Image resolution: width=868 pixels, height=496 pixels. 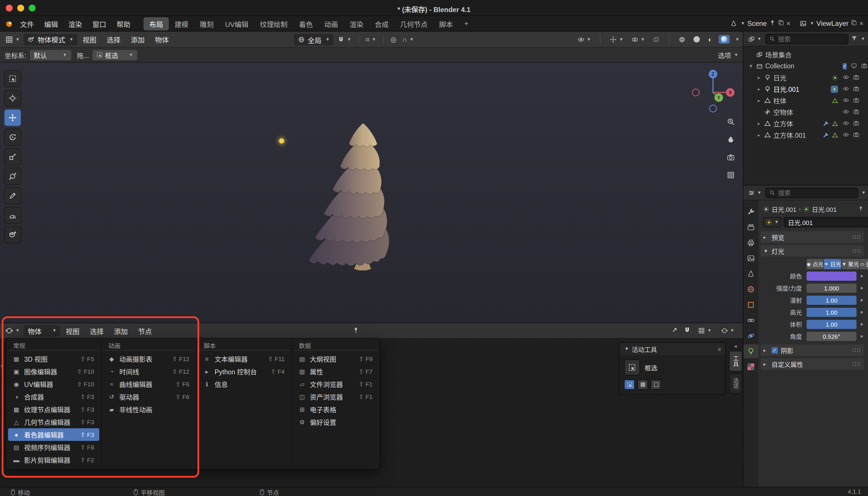 What do you see at coordinates (687, 331) in the screenshot?
I see `snap-magnet-icon` at bounding box center [687, 331].